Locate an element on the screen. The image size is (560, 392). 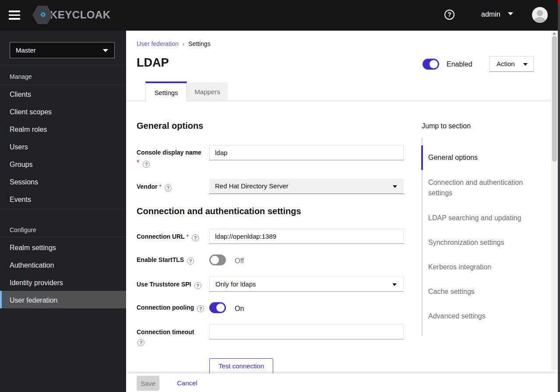
section-heading-general-options: General options is located at coordinates (170, 126).